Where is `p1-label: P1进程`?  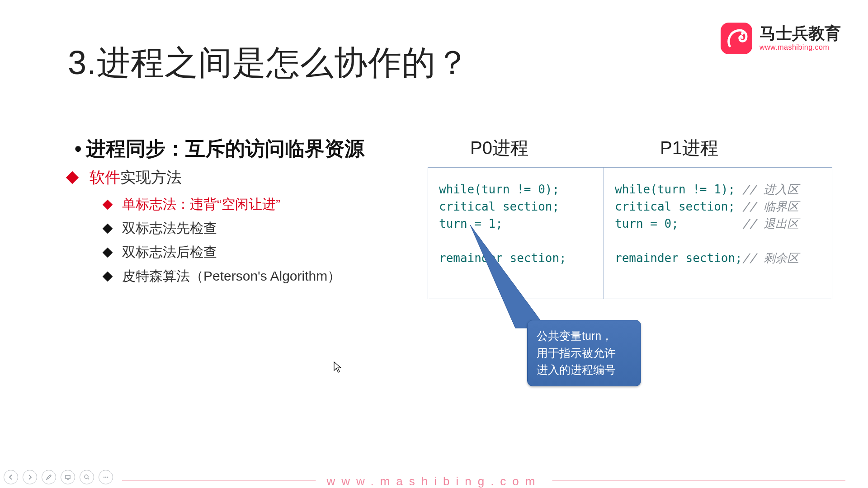 p1-label: P1进程 is located at coordinates (689, 148).